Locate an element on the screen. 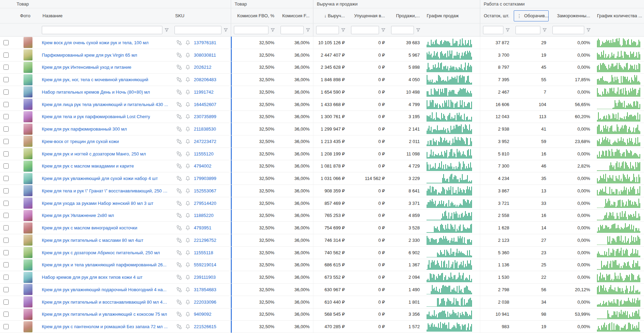 This screenshot has height=333, width=644. sku-link: 11555118 is located at coordinates (203, 253).